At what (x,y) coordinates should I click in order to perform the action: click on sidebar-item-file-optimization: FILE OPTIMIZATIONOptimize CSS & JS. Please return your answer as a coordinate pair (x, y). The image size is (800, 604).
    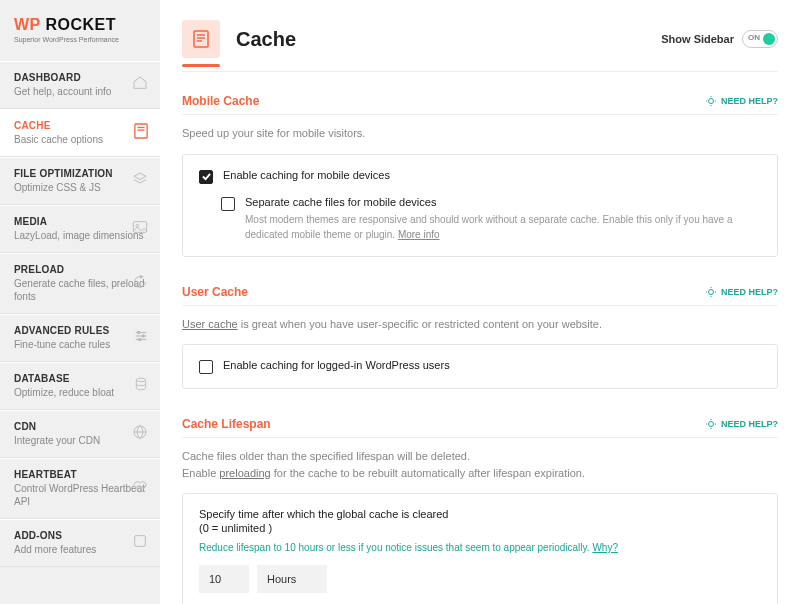
    Looking at the image, I should click on (80, 181).